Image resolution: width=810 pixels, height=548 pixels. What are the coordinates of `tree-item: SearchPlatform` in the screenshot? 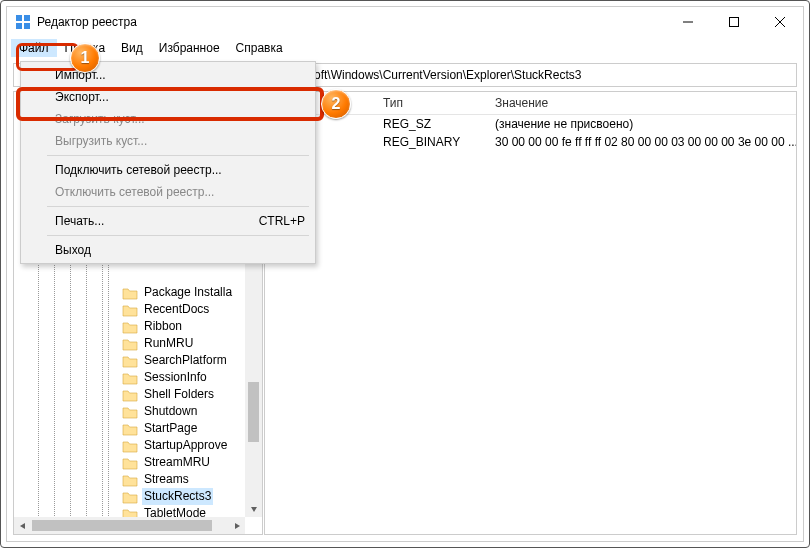 It's located at (124, 360).